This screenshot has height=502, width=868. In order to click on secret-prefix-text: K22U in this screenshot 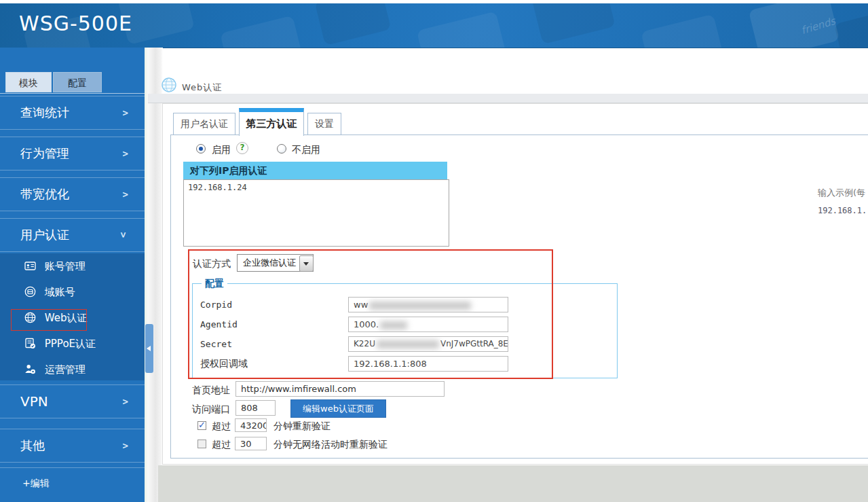, I will do `click(364, 344)`.